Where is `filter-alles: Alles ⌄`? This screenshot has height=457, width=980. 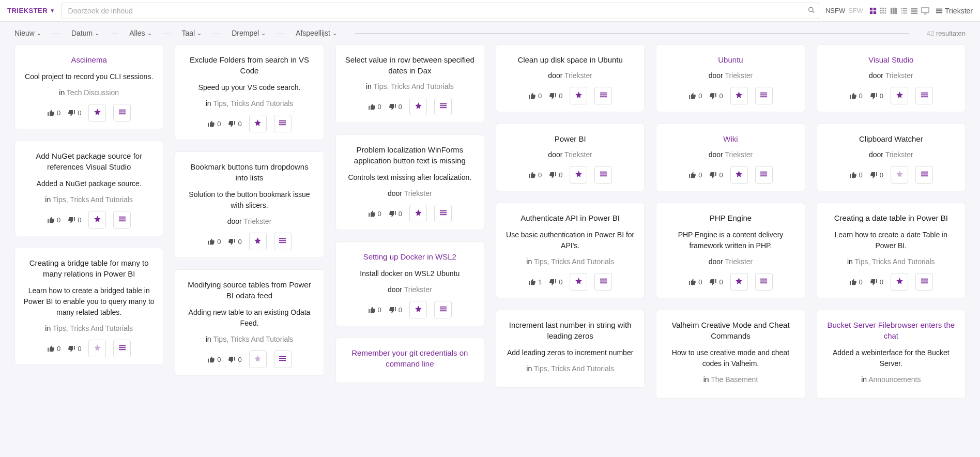
filter-alles: Alles ⌄ is located at coordinates (141, 33).